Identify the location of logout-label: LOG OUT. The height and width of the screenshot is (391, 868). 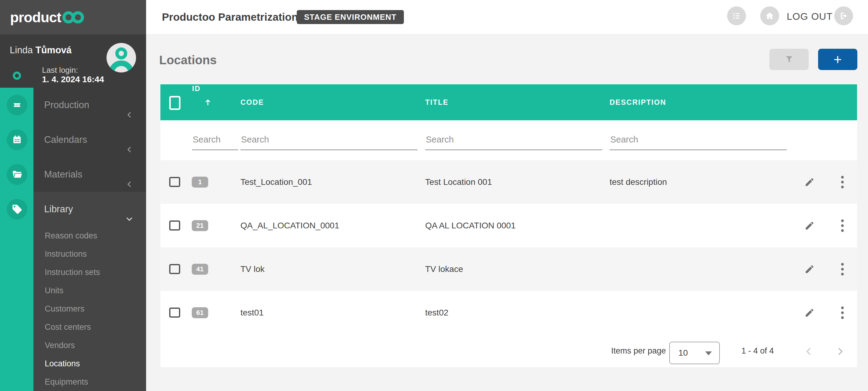
(810, 17).